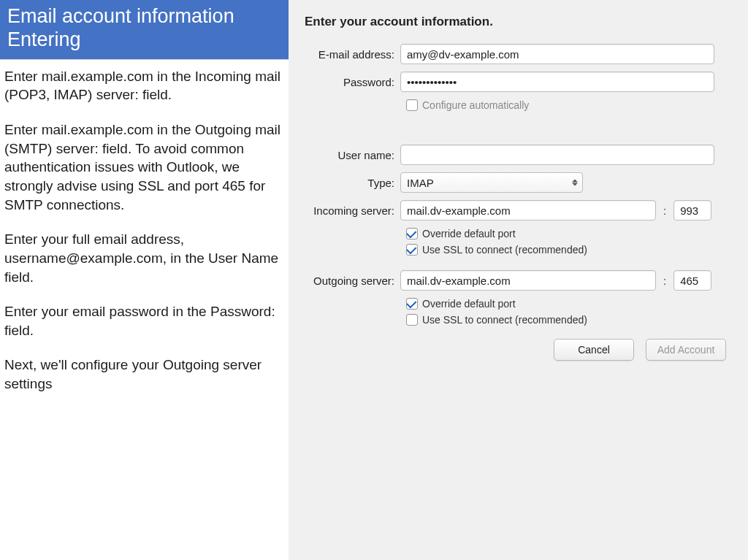 The width and height of the screenshot is (748, 560). I want to click on outgoing-label: Outgoing server:, so click(351, 280).